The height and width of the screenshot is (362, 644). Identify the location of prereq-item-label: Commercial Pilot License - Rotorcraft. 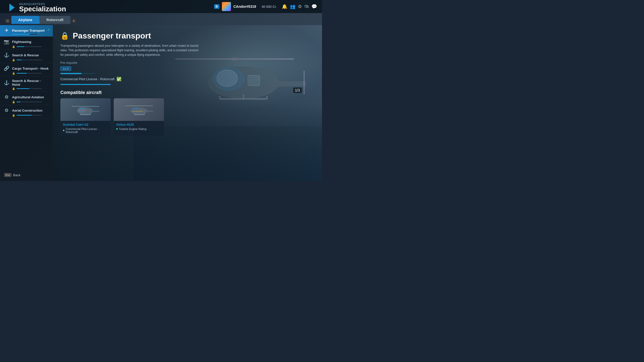
(88, 79).